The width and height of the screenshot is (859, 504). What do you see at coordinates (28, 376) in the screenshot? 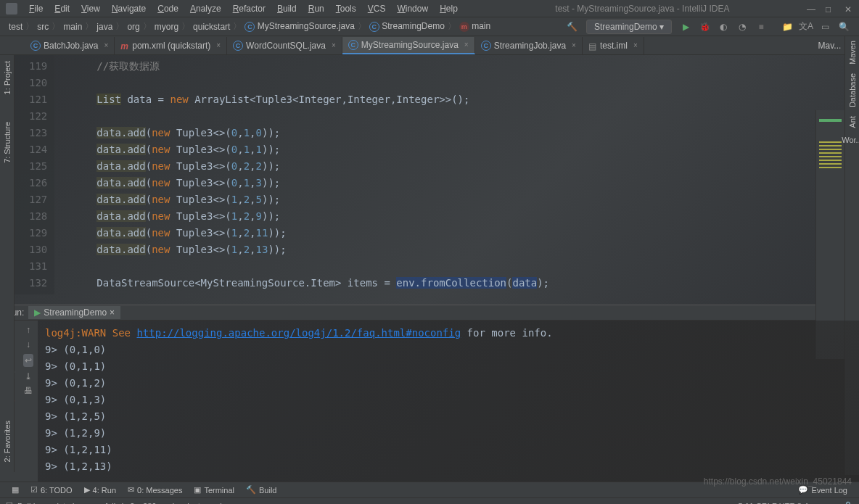
I see `scroll-end-icon: ⤓` at bounding box center [28, 376].